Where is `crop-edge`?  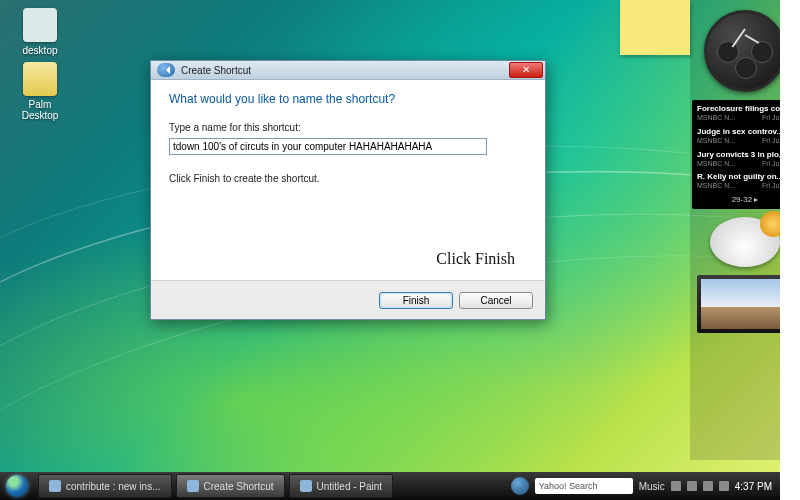
crop-edge is located at coordinates (790, 250).